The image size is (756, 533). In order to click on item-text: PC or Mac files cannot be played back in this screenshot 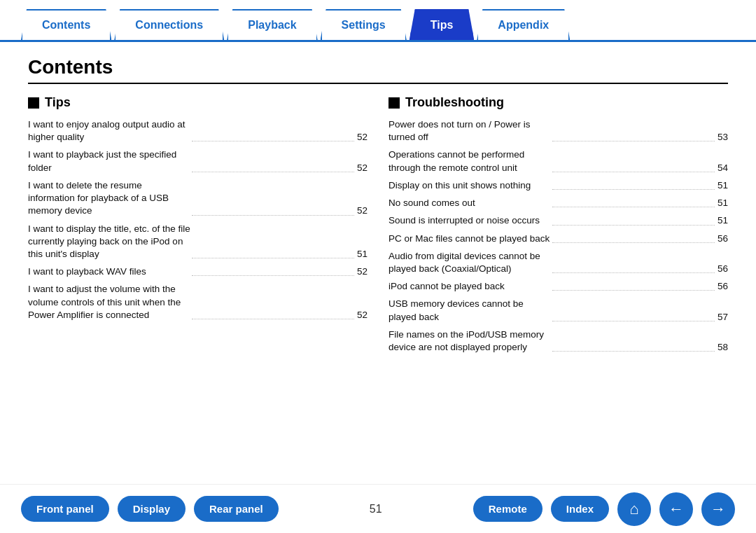, I will do `click(470, 239)`.